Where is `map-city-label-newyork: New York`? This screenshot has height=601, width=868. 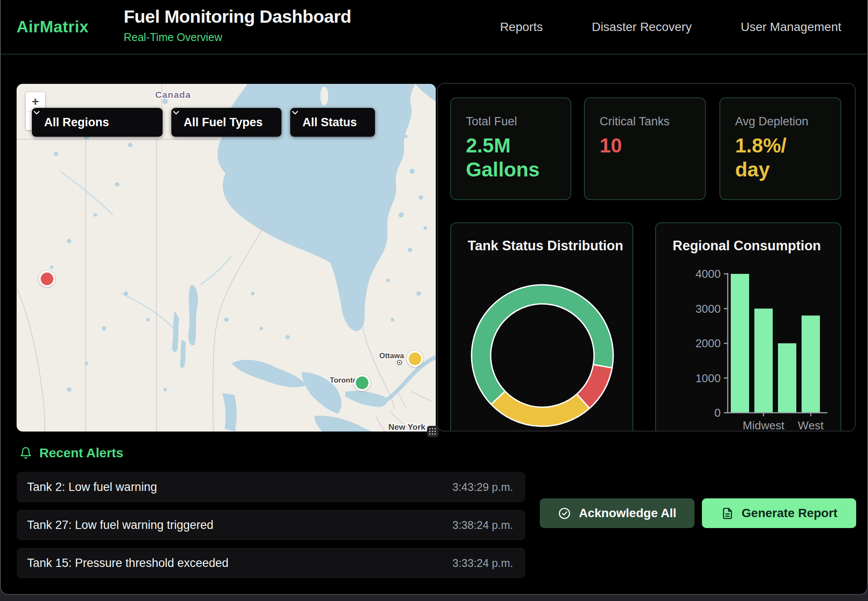 map-city-label-newyork: New York is located at coordinates (407, 427).